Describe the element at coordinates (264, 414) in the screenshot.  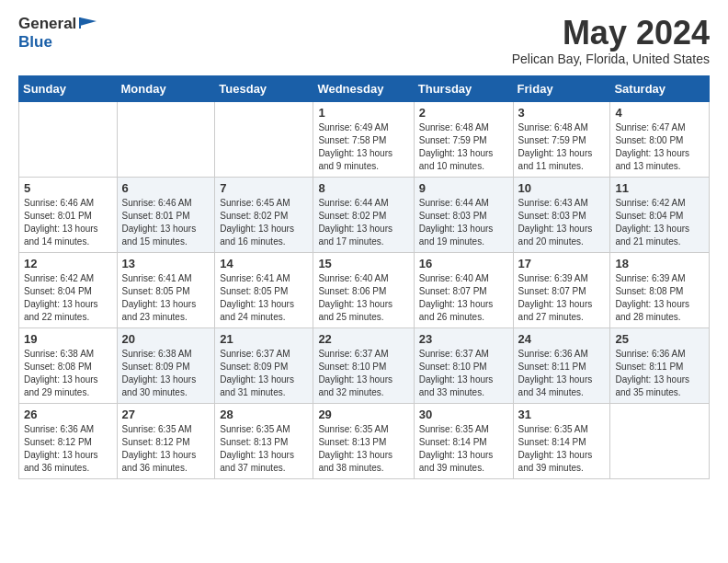
I see `day-number: 28` at that location.